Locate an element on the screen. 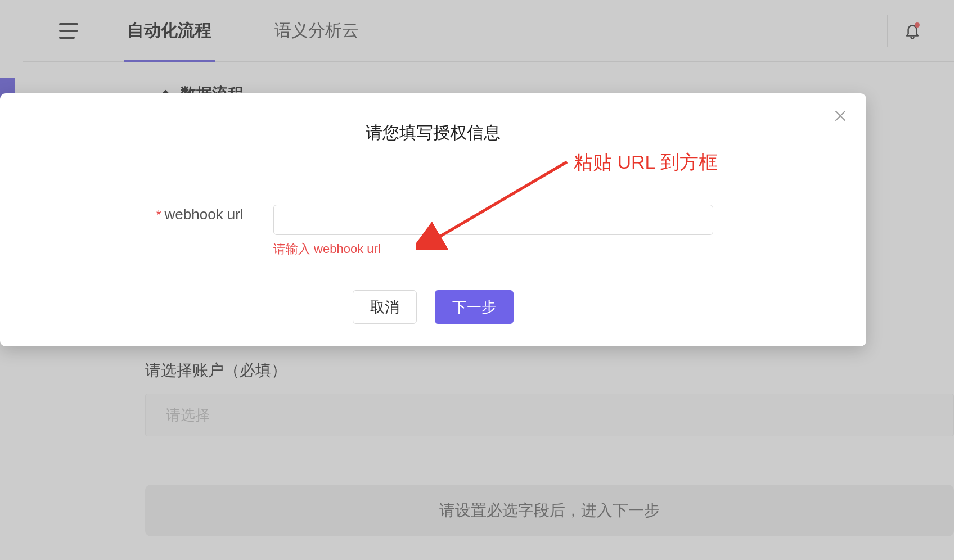  webhook-url-error: 请输入 webhook url is located at coordinates (327, 249).